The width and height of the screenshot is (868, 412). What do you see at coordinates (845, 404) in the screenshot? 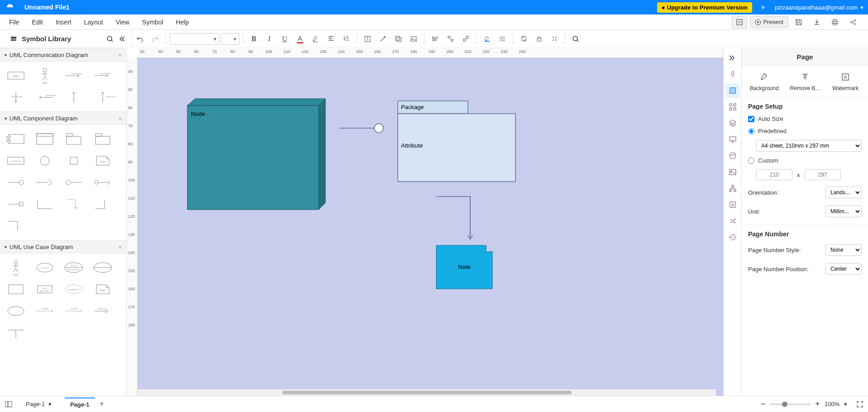
I see `chevron-down-icon: ▾` at bounding box center [845, 404].